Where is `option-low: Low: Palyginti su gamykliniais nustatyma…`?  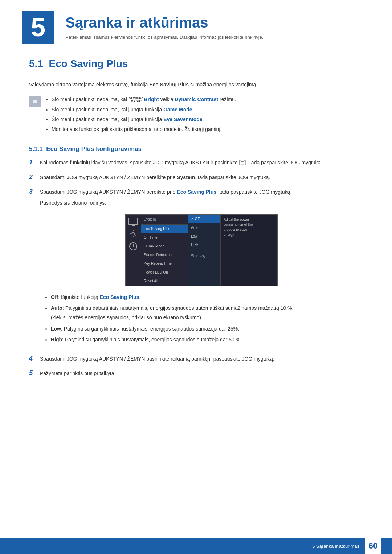
option-low: Low: Palyginti su gamykliniais nustatyma… is located at coordinates (207, 329).